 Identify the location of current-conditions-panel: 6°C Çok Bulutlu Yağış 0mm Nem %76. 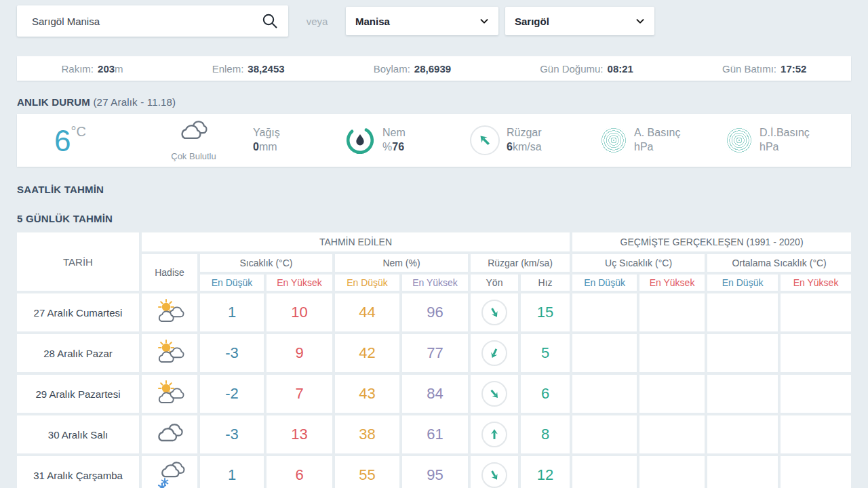
(434, 140).